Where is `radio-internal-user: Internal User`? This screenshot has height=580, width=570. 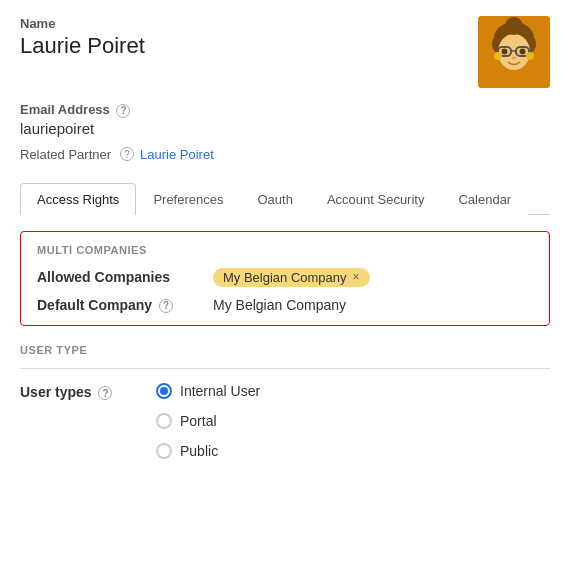
radio-internal-user: Internal User is located at coordinates (208, 391).